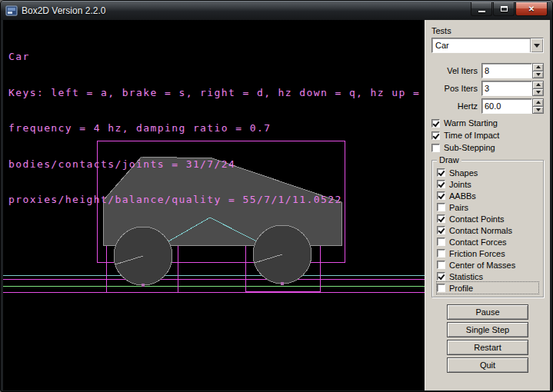 The height and width of the screenshot is (392, 553). What do you see at coordinates (538, 71) in the screenshot?
I see `vel-iters-spinner` at bounding box center [538, 71].